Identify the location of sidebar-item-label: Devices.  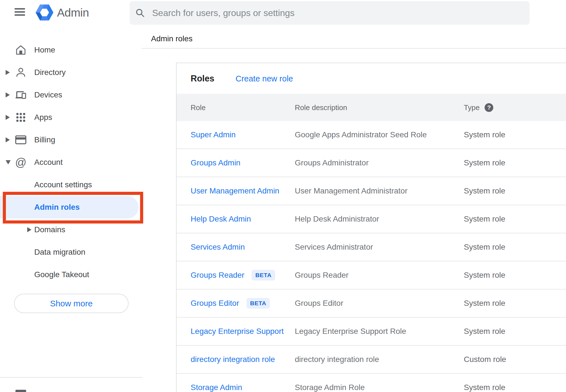
(48, 95).